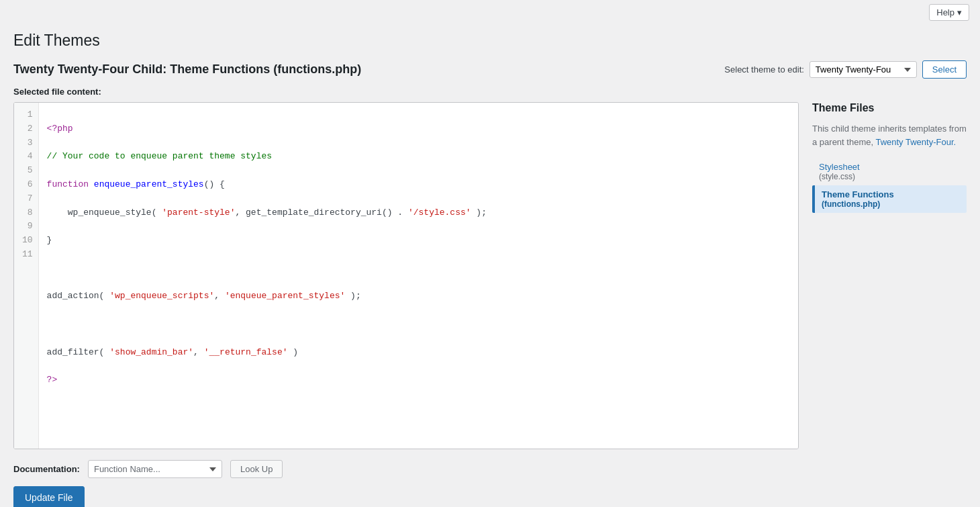  Describe the element at coordinates (889, 199) in the screenshot. I see `sidebar-file-functions: Theme Functions (functions.php)` at that location.